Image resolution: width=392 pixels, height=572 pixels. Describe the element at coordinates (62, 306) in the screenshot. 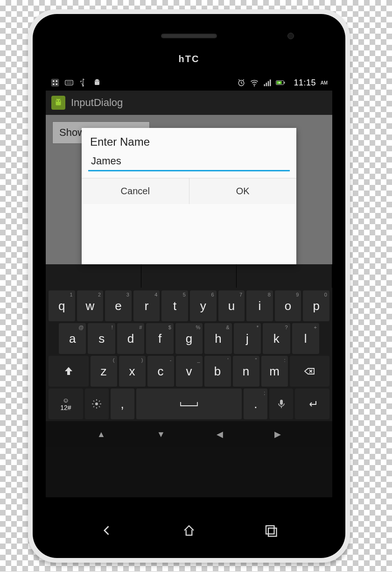

I see `key-q: 1q` at that location.